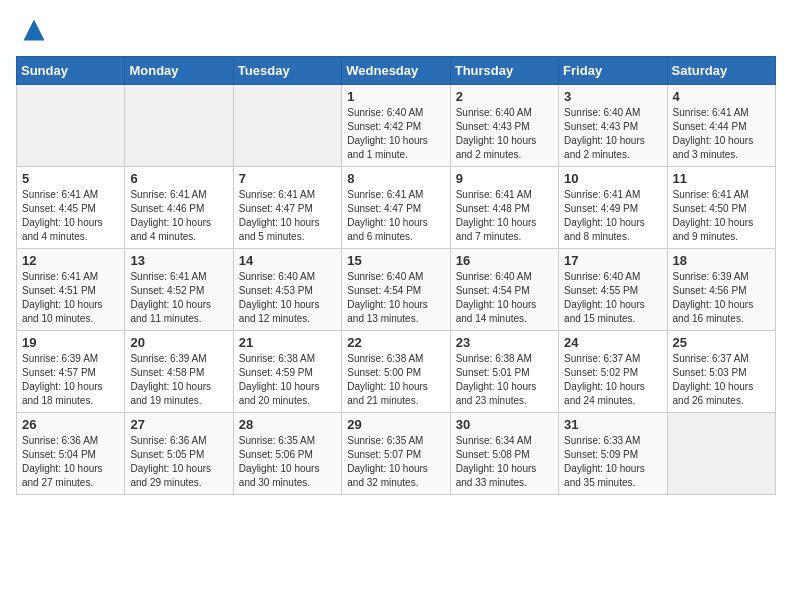  I want to click on day-info: Sunrise: 6:36 AM Sunset: 5:04 PM Dayligh…, so click(70, 462).